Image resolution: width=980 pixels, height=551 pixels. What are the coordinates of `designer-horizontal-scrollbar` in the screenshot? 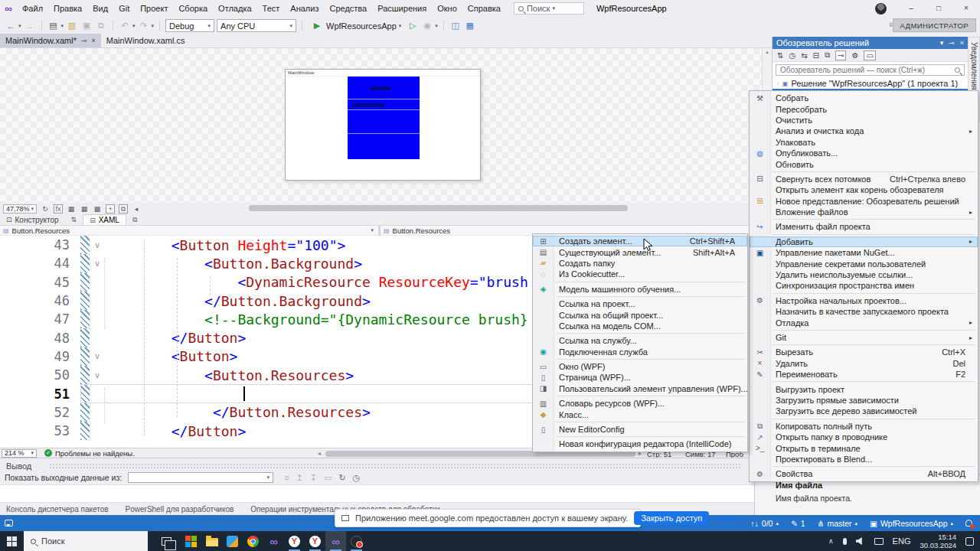 It's located at (438, 208).